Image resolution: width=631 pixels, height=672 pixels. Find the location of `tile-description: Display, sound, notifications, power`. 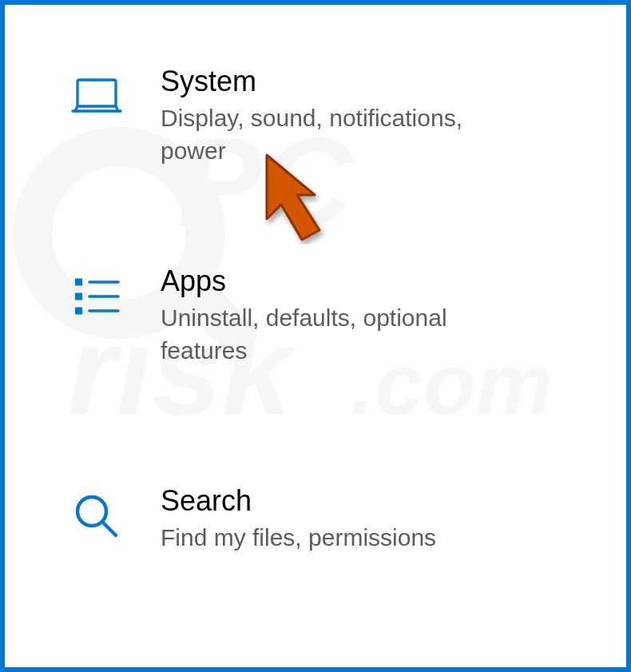

tile-description: Display, sound, notifications, power is located at coordinates (344, 134).